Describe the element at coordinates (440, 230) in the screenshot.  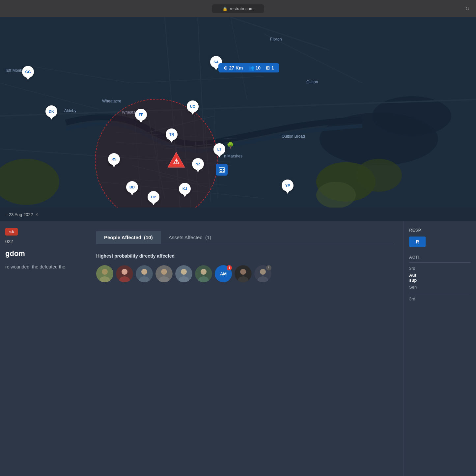
I see `right-sidebar-title: RESP` at that location.